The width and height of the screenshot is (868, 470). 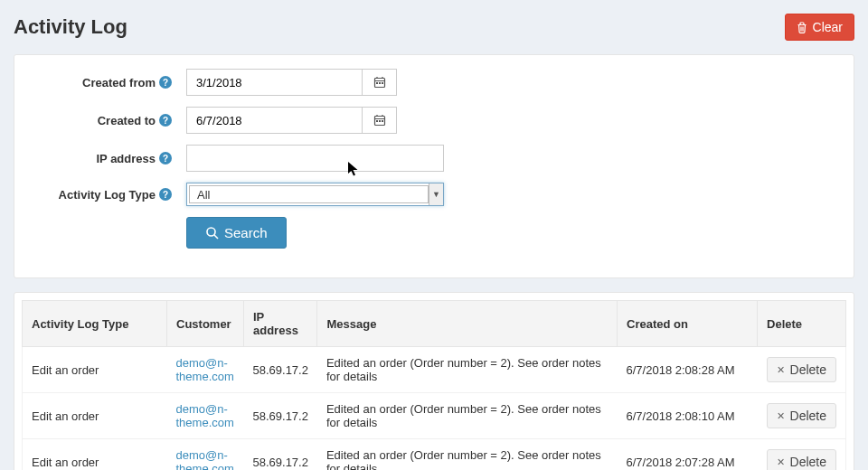 I want to click on col-message: Message, so click(x=467, y=324).